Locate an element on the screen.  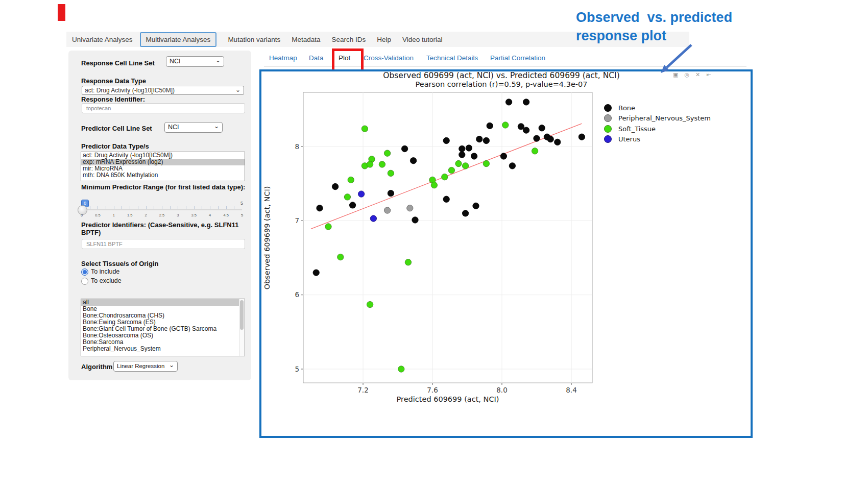
radio-to-exclude-label: To exclude is located at coordinates (106, 281).